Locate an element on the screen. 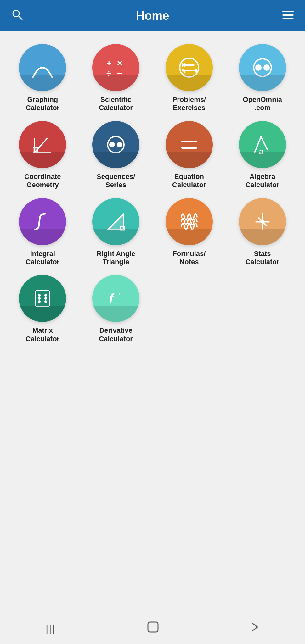  header: Home is located at coordinates (152, 16).